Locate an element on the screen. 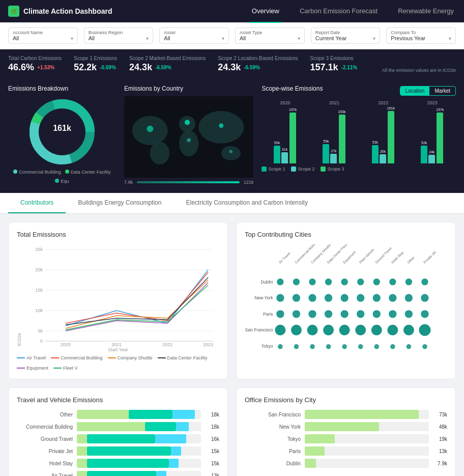  svg-text: Commercial Building is located at coordinates (306, 255).